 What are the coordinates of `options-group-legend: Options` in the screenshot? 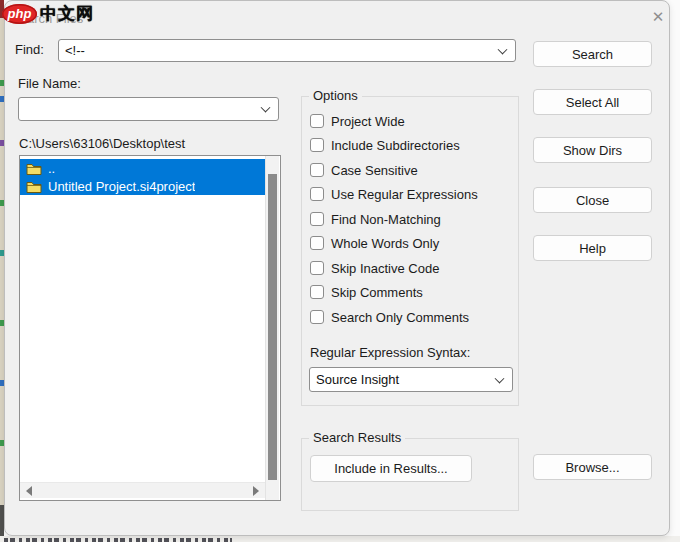 It's located at (336, 96).